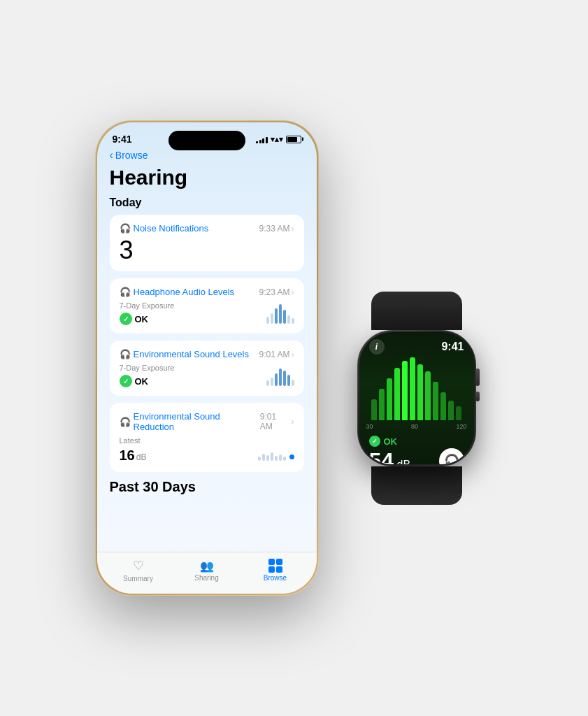 Image resolution: width=588 pixels, height=716 pixels. Describe the element at coordinates (138, 571) in the screenshot. I see `tab-summary: ♡ Summary` at that location.